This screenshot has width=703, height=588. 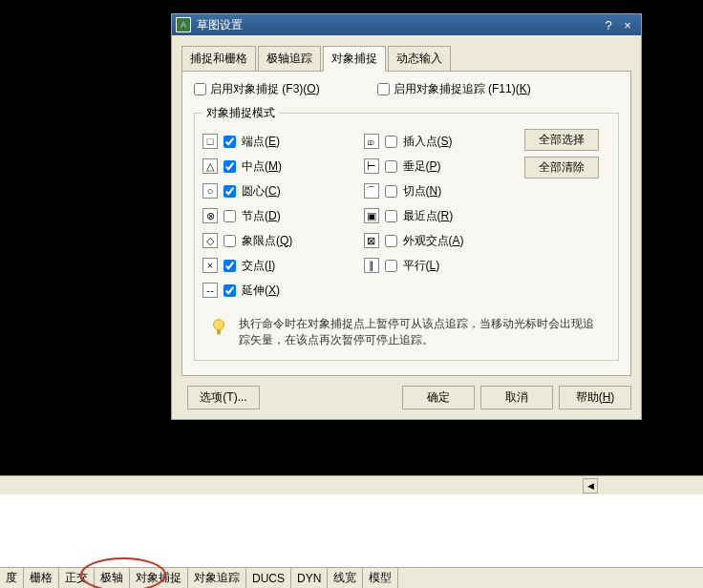 What do you see at coordinates (419, 59) in the screenshot?
I see `tab-dynamic: 动态输入` at bounding box center [419, 59].